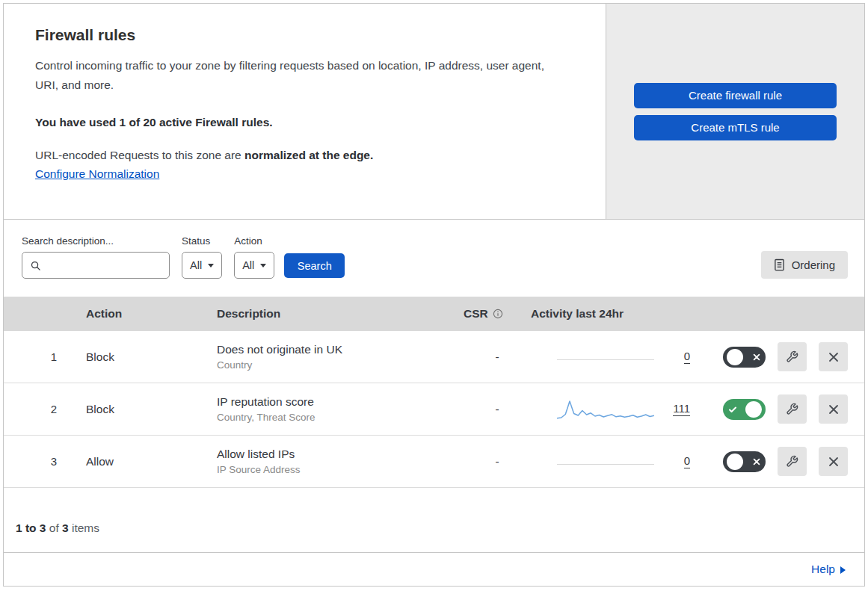  What do you see at coordinates (434, 569) in the screenshot?
I see `help-row: Help` at bounding box center [434, 569].